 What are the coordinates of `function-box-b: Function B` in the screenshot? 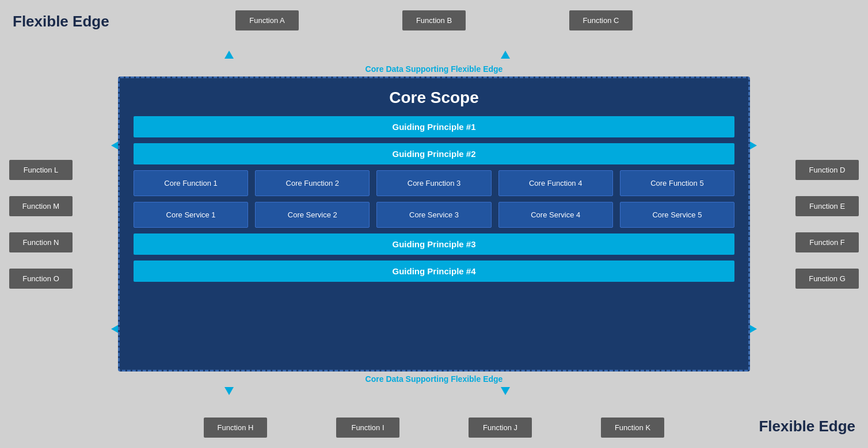 It's located at (434, 21).